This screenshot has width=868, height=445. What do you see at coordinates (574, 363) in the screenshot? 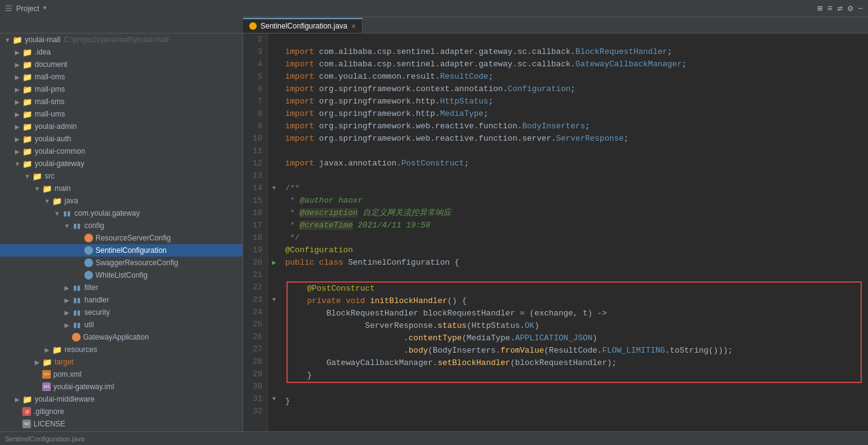
I see `code-line-28: GatewayCallbackManager.setBlockHandler(b…` at bounding box center [574, 363].